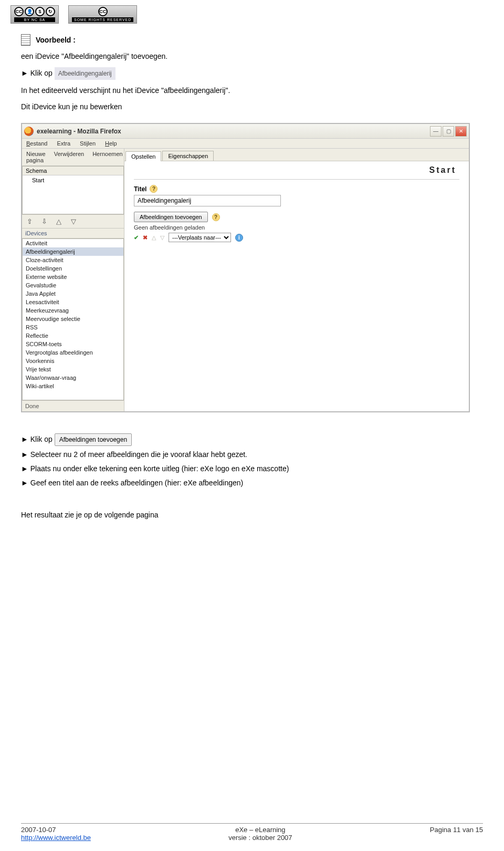  Describe the element at coordinates (73, 243) in the screenshot. I see `idev-item: Activiteit` at that location.